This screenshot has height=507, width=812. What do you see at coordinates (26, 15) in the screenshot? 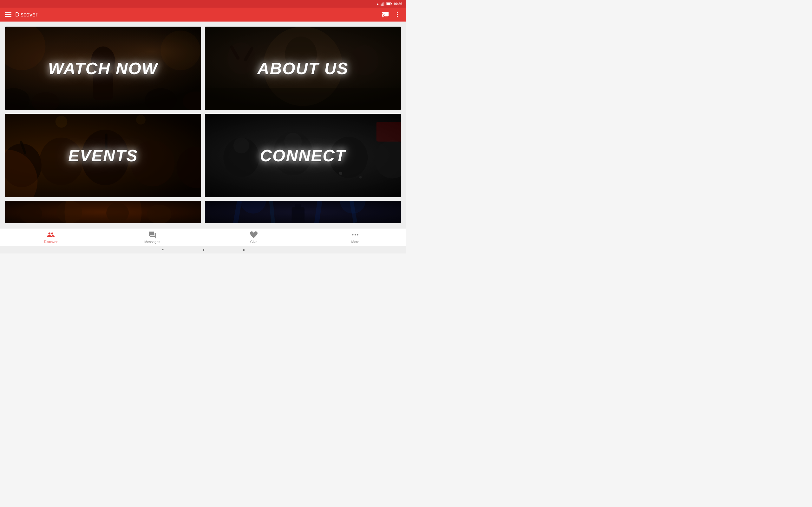
I see `page-title: Discover` at bounding box center [26, 15].